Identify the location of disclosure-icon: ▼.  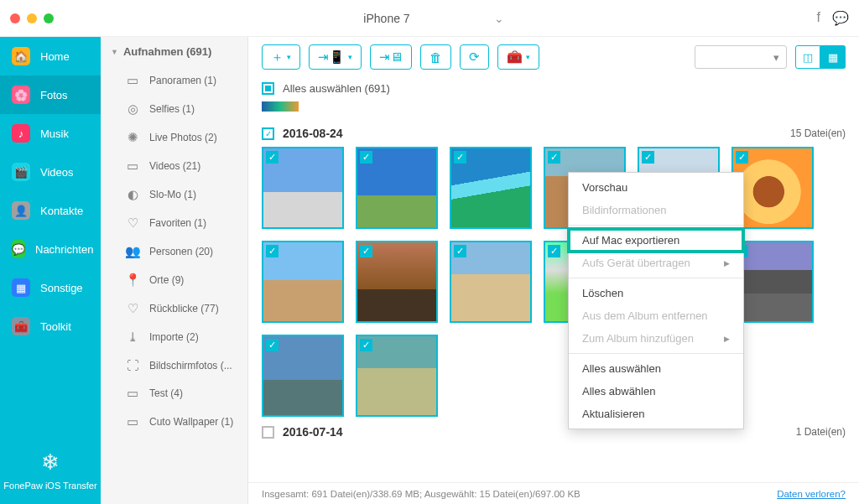
(114, 52).